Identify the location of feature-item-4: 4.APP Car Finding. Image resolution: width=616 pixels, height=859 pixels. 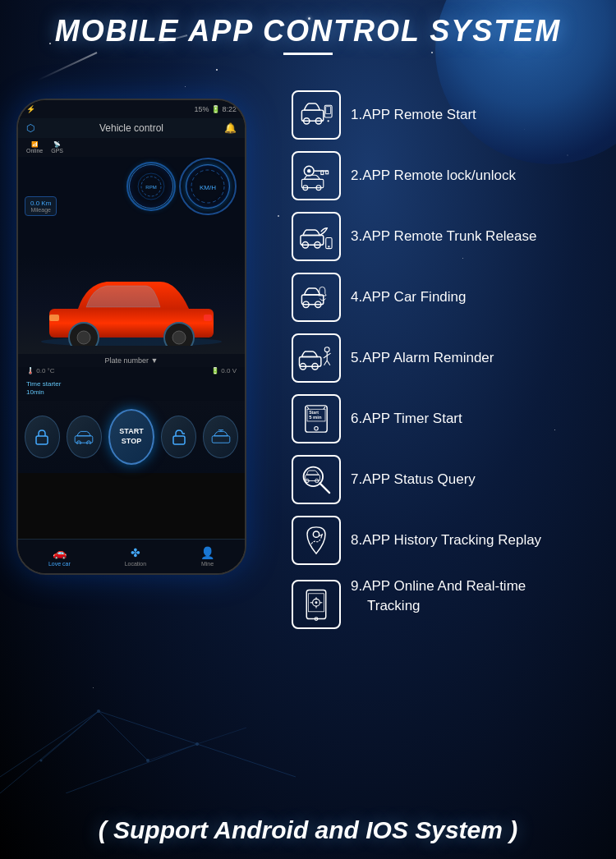
(448, 297).